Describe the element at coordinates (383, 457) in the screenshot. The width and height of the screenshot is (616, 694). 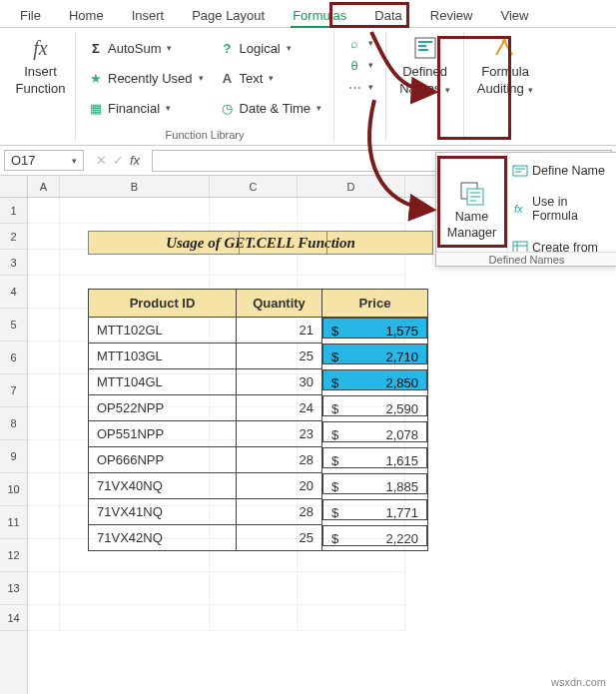
I see `price-value: 1,615` at that location.